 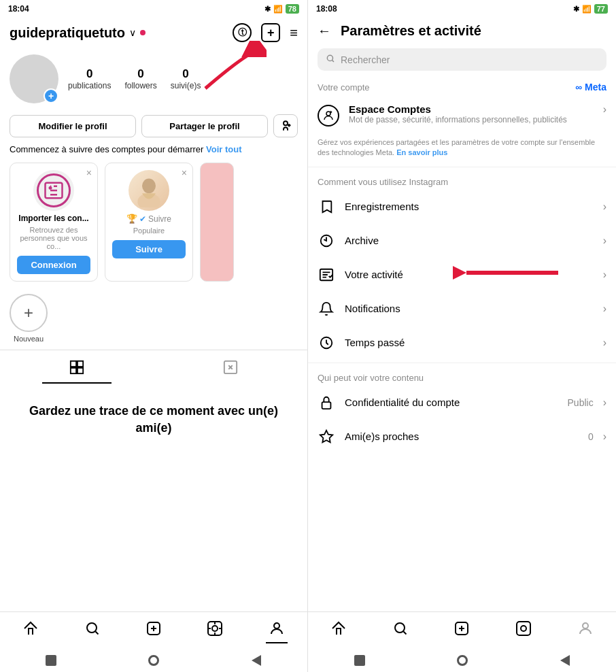 What do you see at coordinates (294, 33) in the screenshot?
I see `hamburger-icon: ≡` at bounding box center [294, 33].